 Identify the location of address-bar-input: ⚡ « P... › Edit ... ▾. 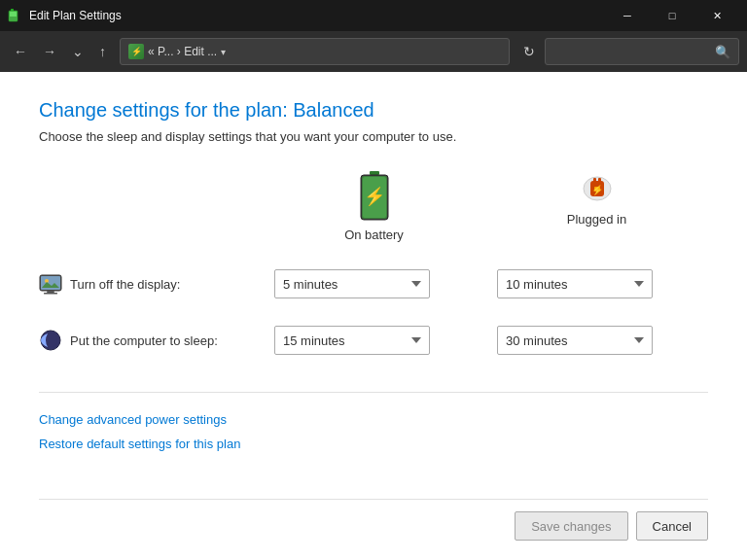
(315, 52).